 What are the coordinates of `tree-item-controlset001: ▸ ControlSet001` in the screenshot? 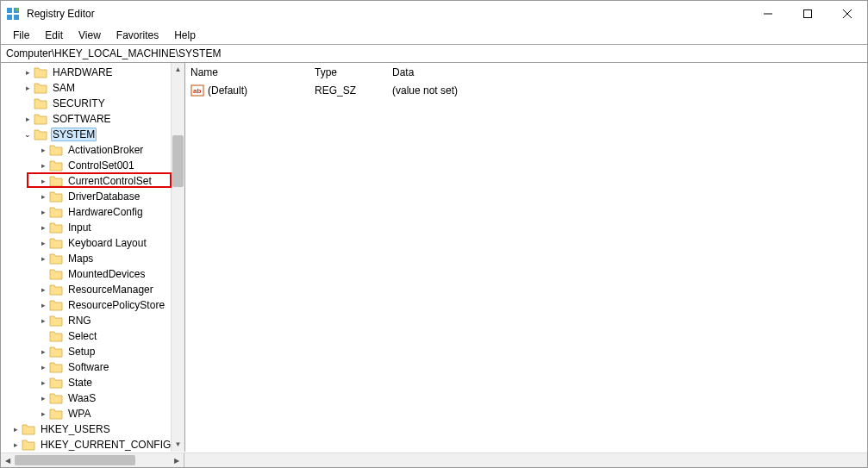 It's located at (93, 165).